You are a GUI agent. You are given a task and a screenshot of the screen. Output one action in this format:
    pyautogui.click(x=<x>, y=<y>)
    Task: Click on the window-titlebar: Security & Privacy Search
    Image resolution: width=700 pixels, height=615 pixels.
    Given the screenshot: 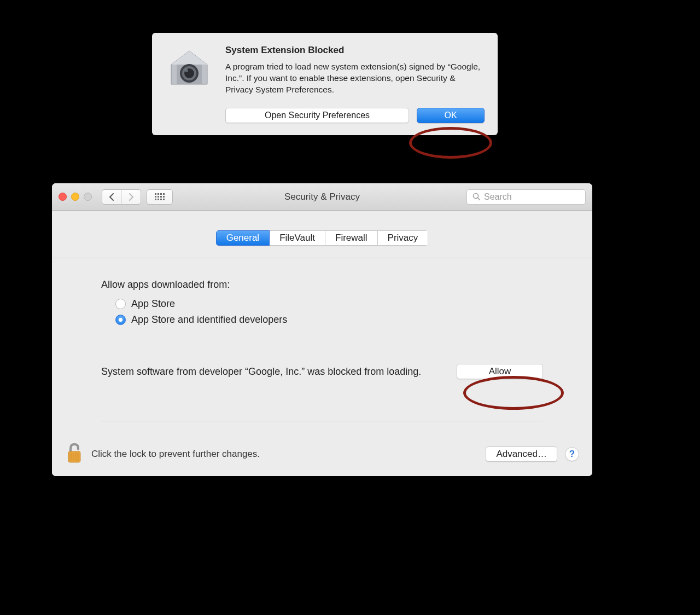 What is the action you would take?
    pyautogui.click(x=322, y=197)
    